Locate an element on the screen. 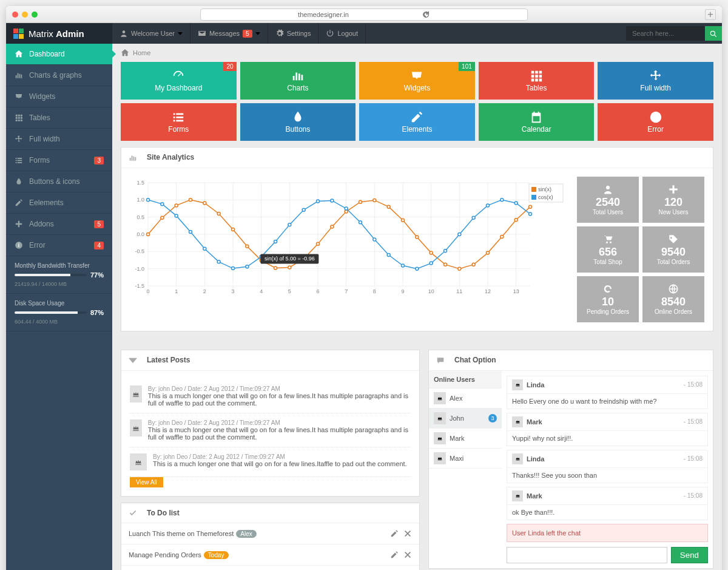 Image resolution: width=728 pixels, height=570 pixels. tile-widgets: 101Widgets is located at coordinates (417, 81).